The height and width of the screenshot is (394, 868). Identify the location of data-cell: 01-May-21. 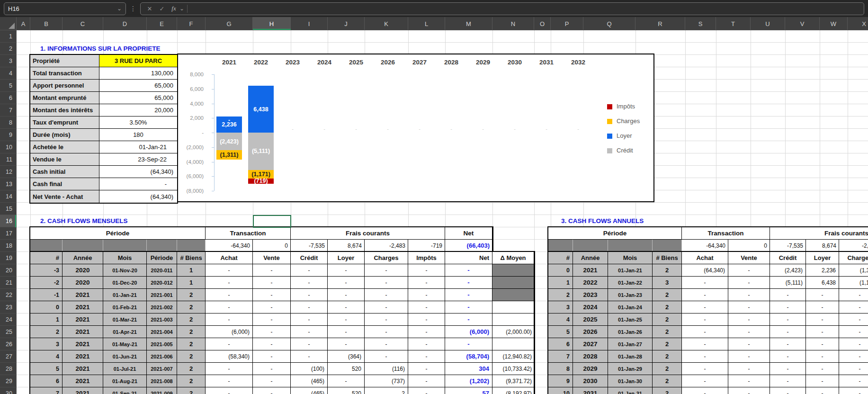
(125, 344).